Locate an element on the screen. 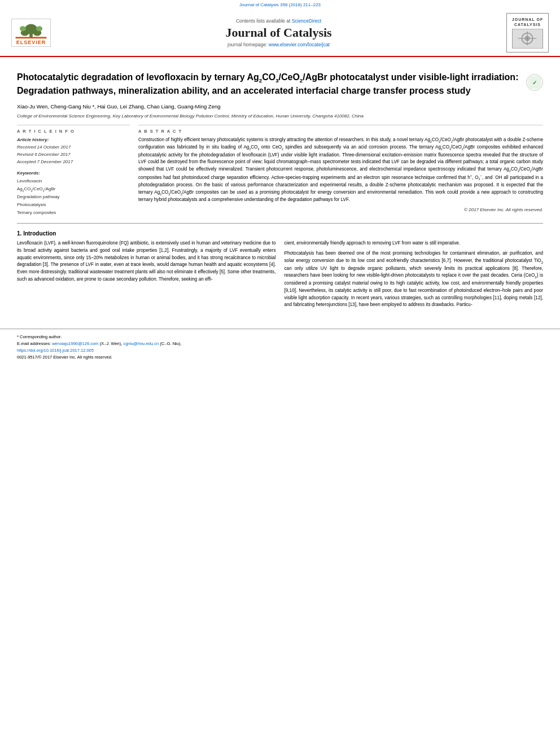  abstract-box: A B S T R A C T Construction of highly e… is located at coordinates (341, 168).